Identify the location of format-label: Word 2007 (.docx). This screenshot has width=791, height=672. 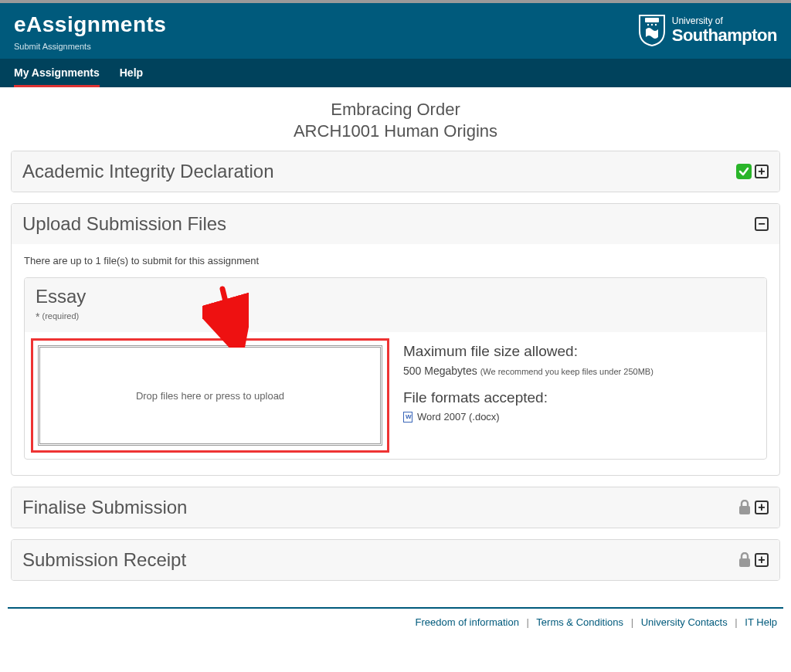
(459, 417).